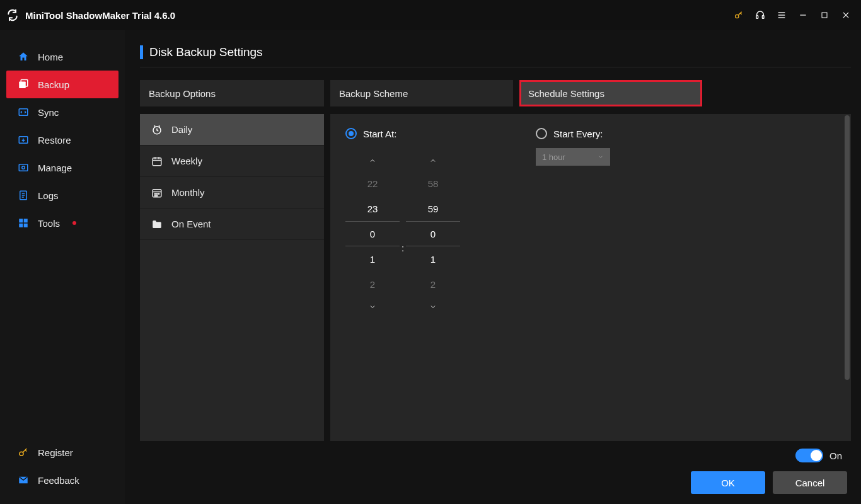 This screenshot has height=504, width=861. Describe the element at coordinates (760, 15) in the screenshot. I see `headset-icon` at that location.